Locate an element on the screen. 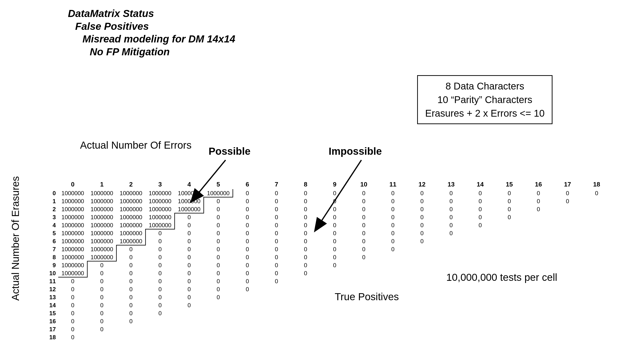 The width and height of the screenshot is (617, 364). col-header: 6 is located at coordinates (247, 184).